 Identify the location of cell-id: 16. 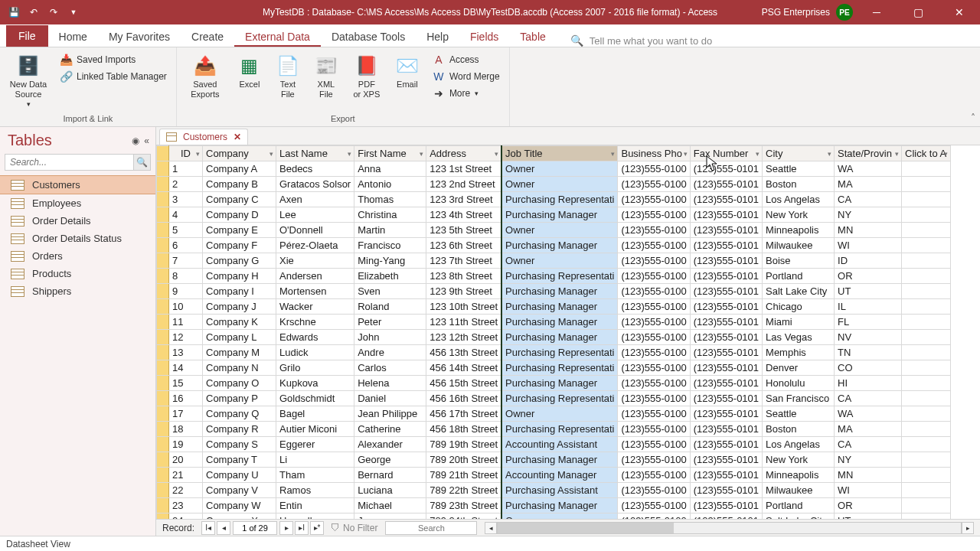
(186, 399).